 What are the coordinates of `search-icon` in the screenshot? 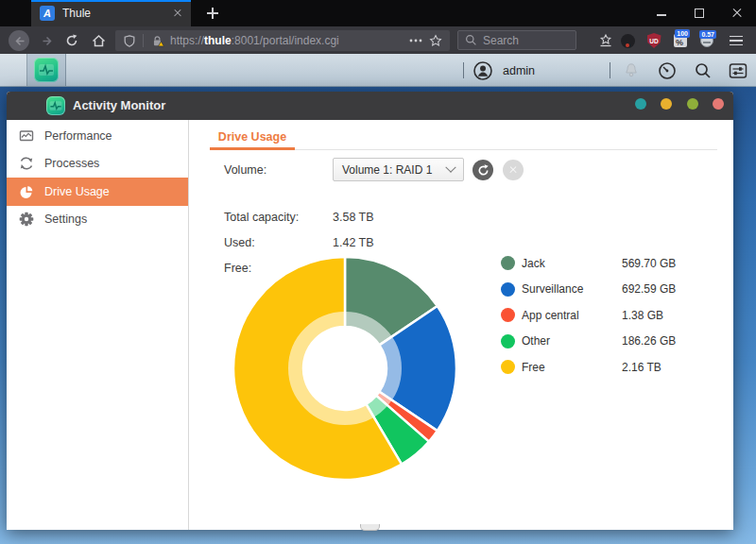 It's located at (471, 40).